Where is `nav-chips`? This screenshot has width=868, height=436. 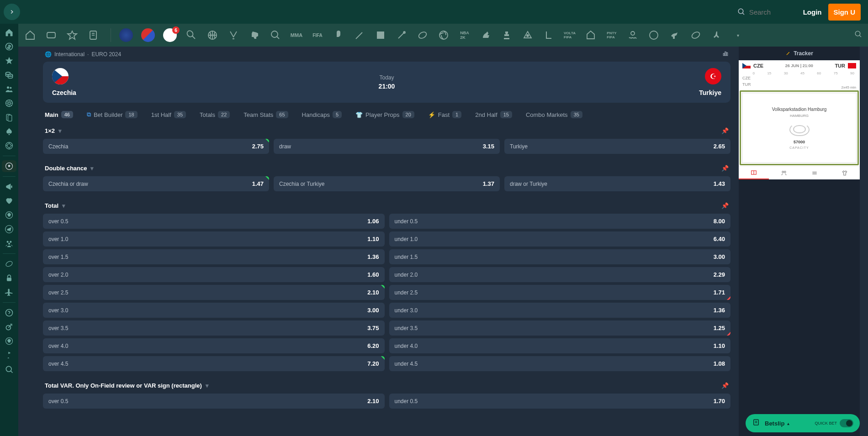 nav-chips is located at coordinates (9, 146).